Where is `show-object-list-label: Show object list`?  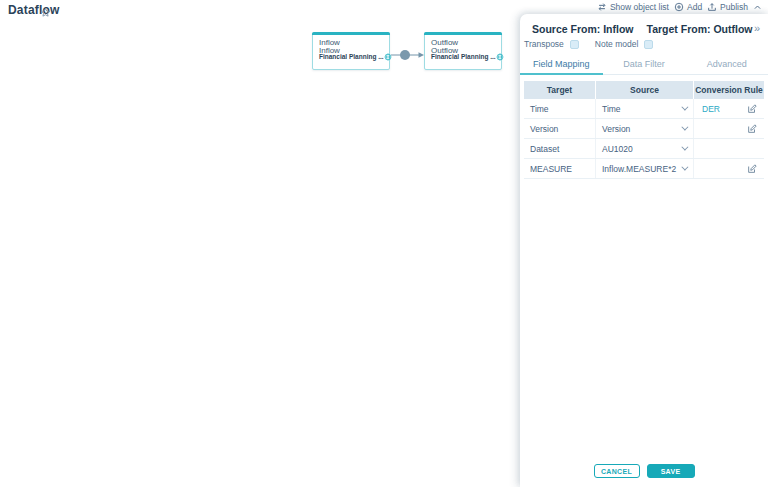 show-object-list-label: Show object list is located at coordinates (640, 7).